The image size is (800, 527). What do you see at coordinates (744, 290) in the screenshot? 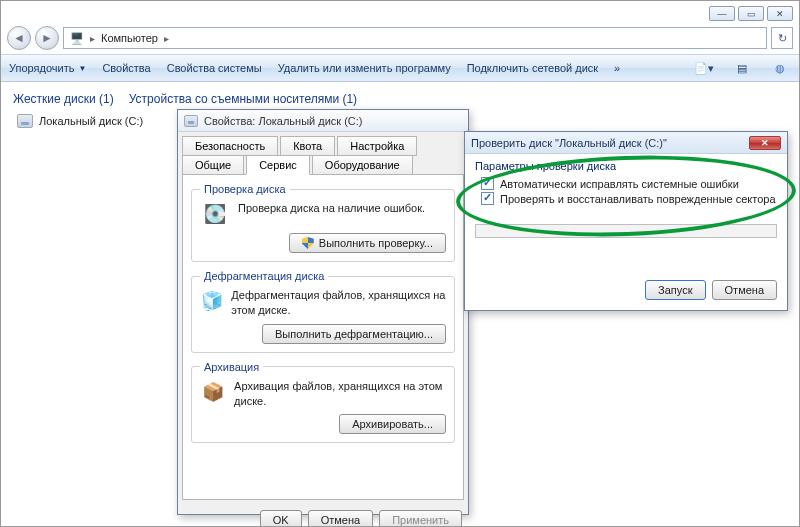
I see `check-cancel-button: Отмена` at bounding box center [744, 290].